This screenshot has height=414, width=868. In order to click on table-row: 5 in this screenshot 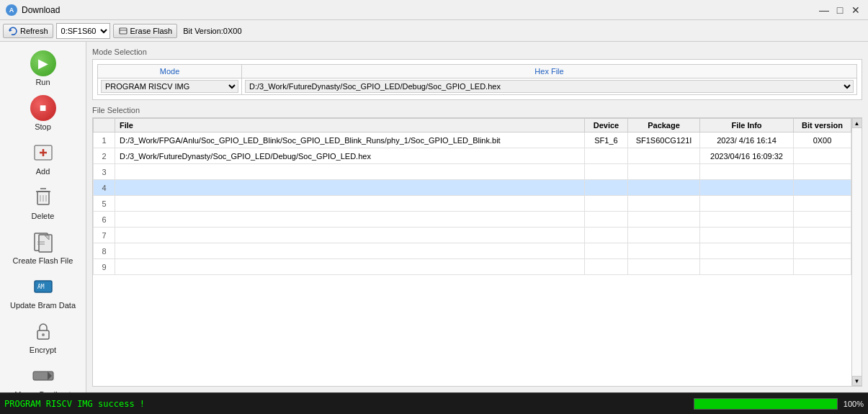, I will do `click(473, 204)`.